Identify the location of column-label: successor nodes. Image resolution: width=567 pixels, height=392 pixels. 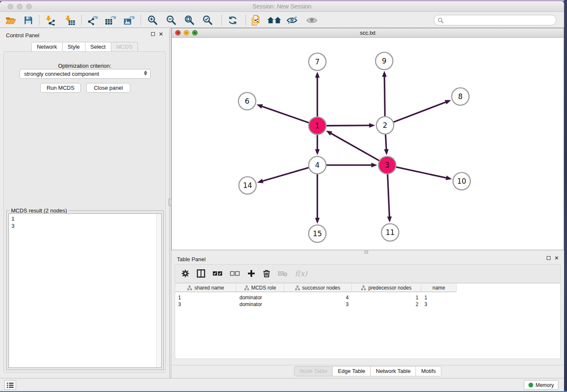
(321, 288).